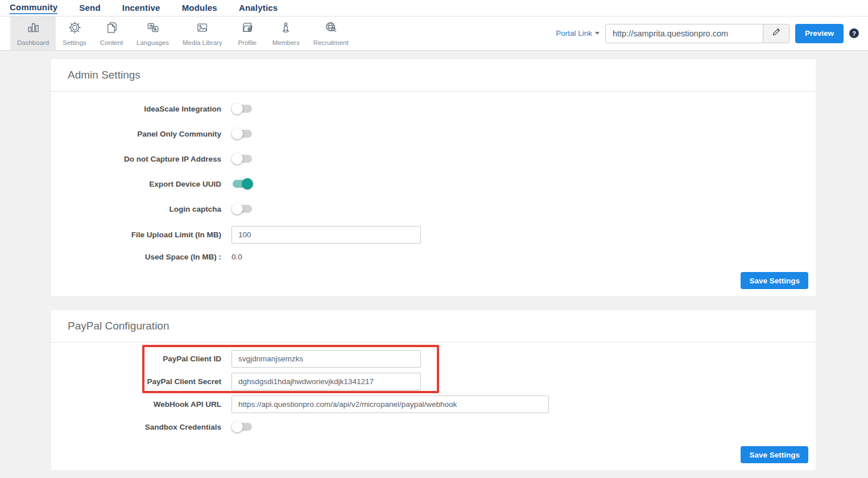 The image size is (868, 478). Describe the element at coordinates (200, 8) in the screenshot. I see `nav-item-modules: Modules` at that location.